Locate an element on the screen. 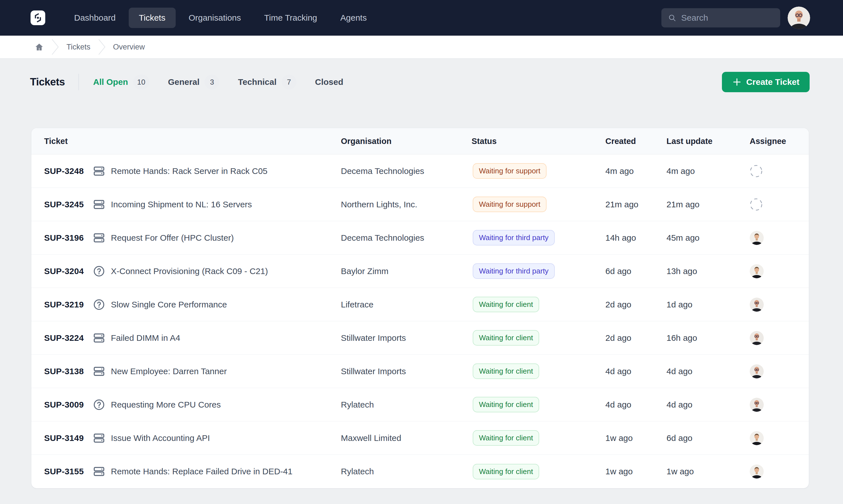 The height and width of the screenshot is (504, 843). ticket-id: SUP-3138 is located at coordinates (66, 372).